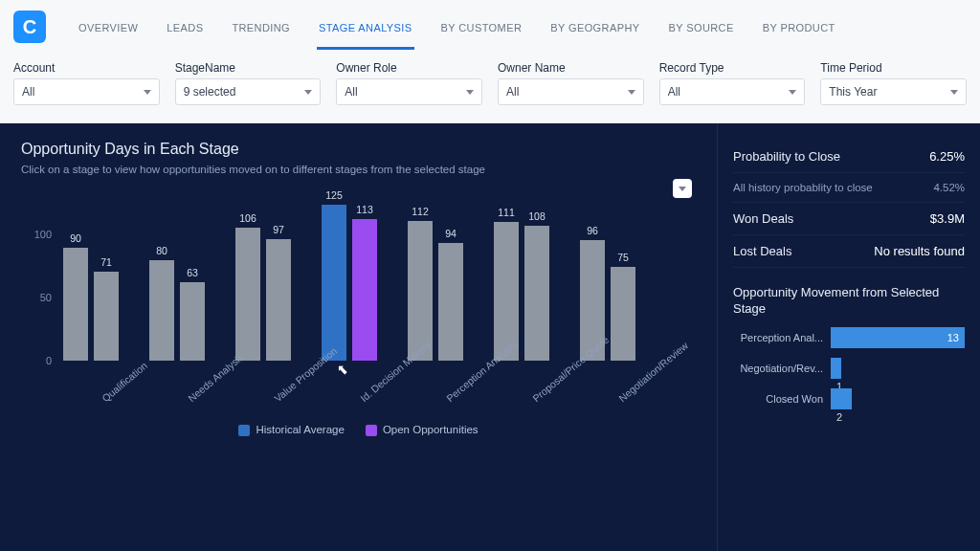 The width and height of the screenshot is (980, 551). I want to click on x-axis-label: Id. Decision Makers, so click(384, 381).